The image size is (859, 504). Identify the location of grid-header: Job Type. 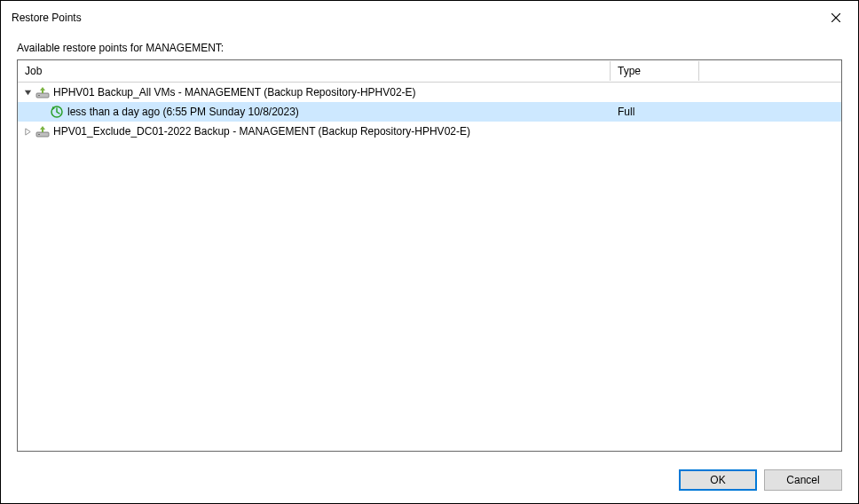
(430, 71).